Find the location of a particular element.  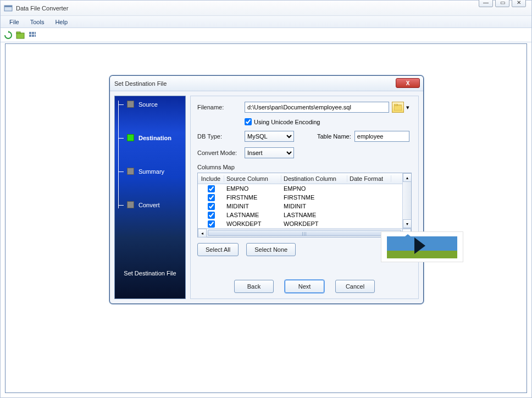

step-source: Source is located at coordinates (149, 104).